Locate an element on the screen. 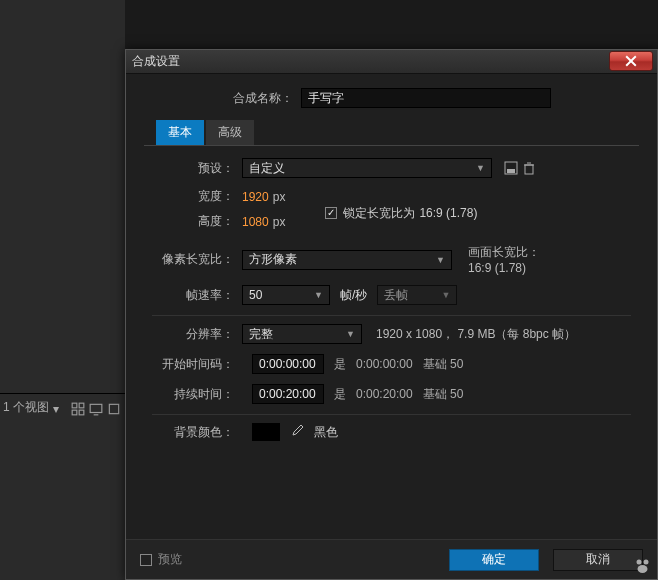  delete-preset-icon is located at coordinates (529, 168).